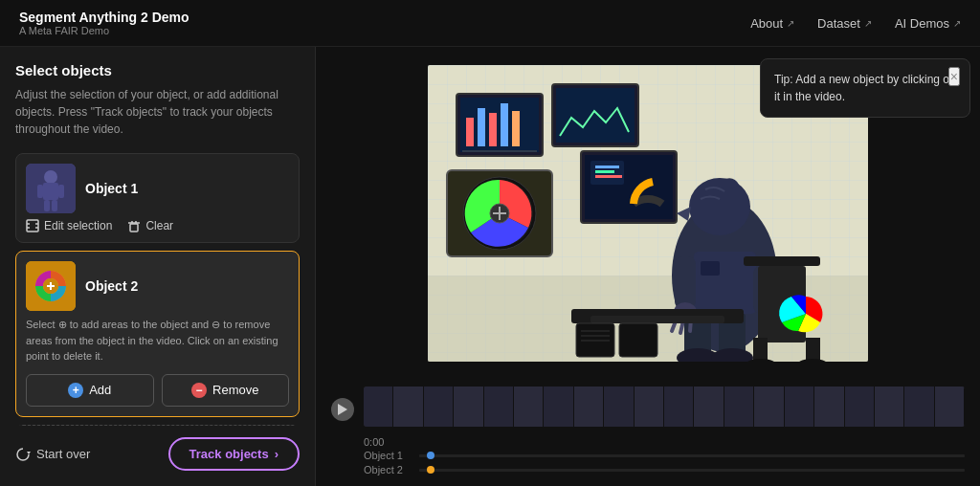 The height and width of the screenshot is (486, 980). I want to click on clear-label: Clear, so click(159, 226).